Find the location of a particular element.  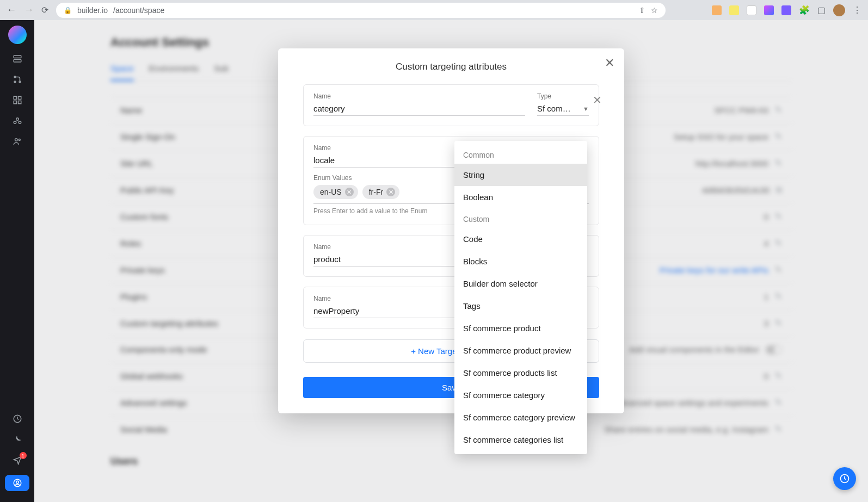

profile-avatar is located at coordinates (839, 10).